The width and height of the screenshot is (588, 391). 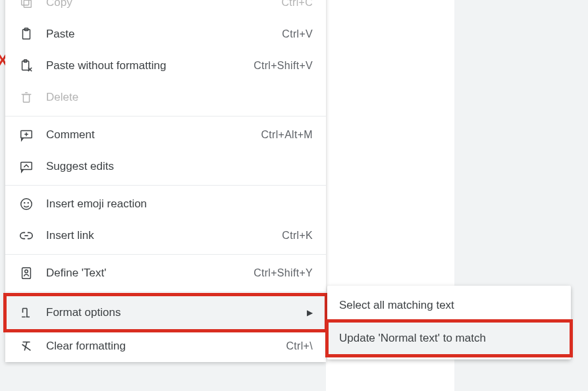 I want to click on copy-icon, so click(x=26, y=5).